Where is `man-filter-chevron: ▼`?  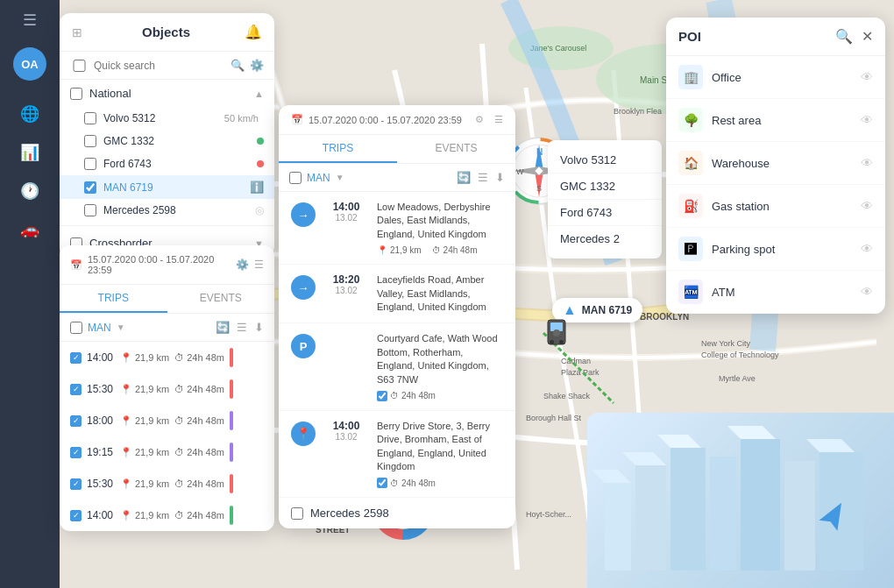 man-filter-chevron: ▼ is located at coordinates (121, 328).